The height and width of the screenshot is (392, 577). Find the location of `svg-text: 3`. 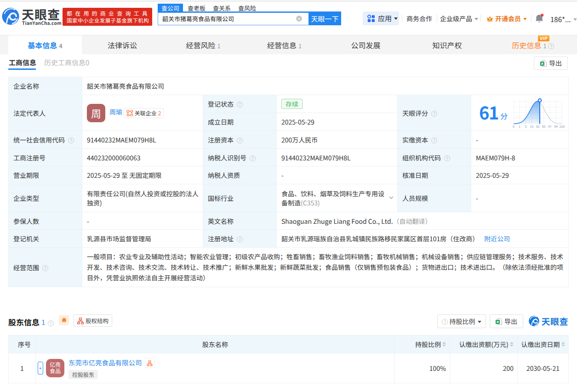

svg-text: 3 is located at coordinates (526, 126).